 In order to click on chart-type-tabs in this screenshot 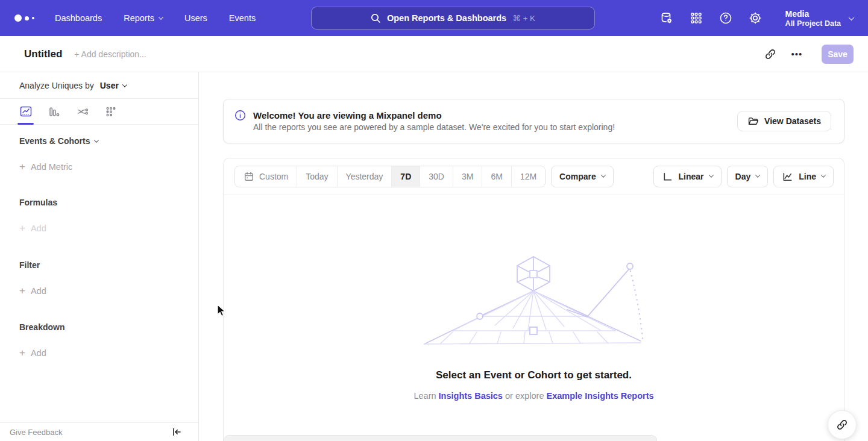, I will do `click(99, 112)`.